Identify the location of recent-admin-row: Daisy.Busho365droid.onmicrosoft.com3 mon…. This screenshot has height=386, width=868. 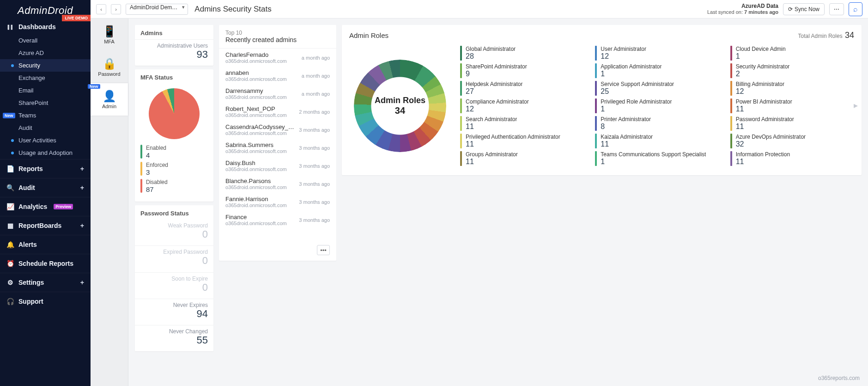
(278, 165).